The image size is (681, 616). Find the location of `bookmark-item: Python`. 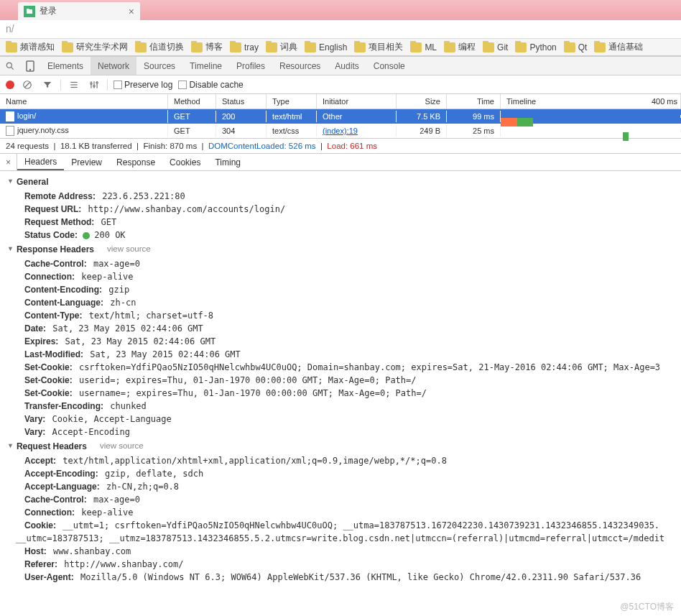

bookmark-item: Python is located at coordinates (536, 47).